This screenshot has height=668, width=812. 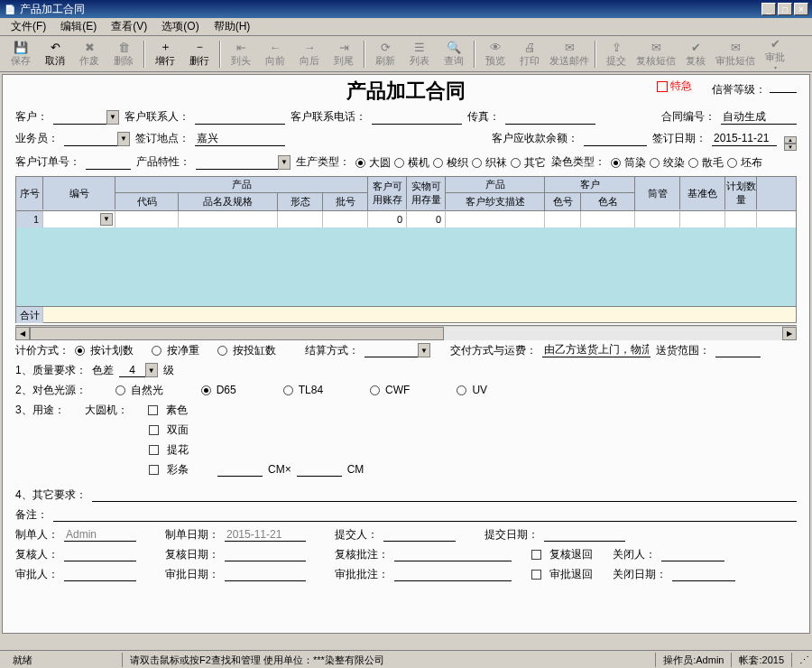 I want to click on contractno-label: 合同编号：, so click(x=688, y=117).